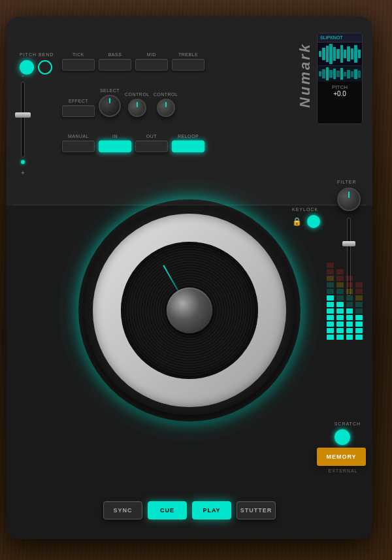 This screenshot has width=392, height=560. I want to click on bass-label: BASS, so click(115, 55).